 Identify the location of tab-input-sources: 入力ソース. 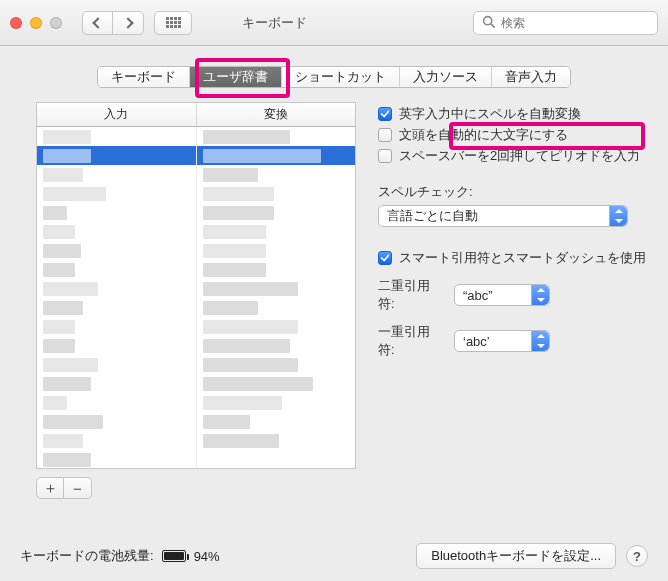
(446, 77).